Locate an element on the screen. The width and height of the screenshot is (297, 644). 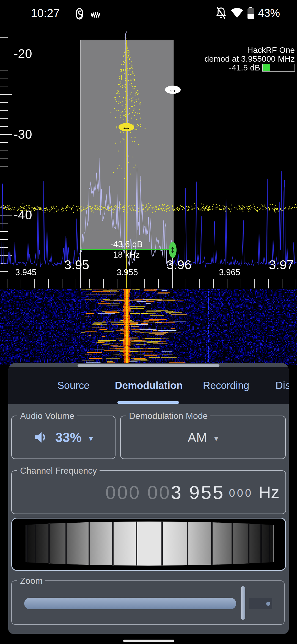
wifi-icon is located at coordinates (237, 13).